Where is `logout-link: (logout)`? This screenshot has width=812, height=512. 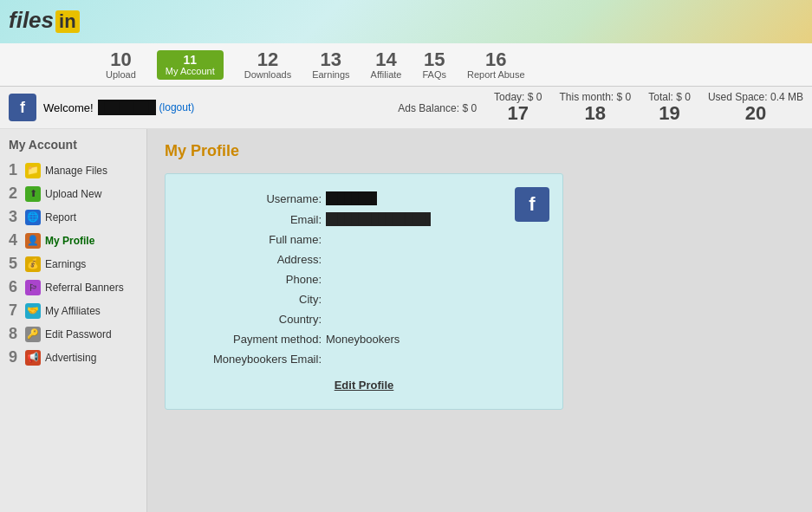
logout-link: (logout) is located at coordinates (177, 107).